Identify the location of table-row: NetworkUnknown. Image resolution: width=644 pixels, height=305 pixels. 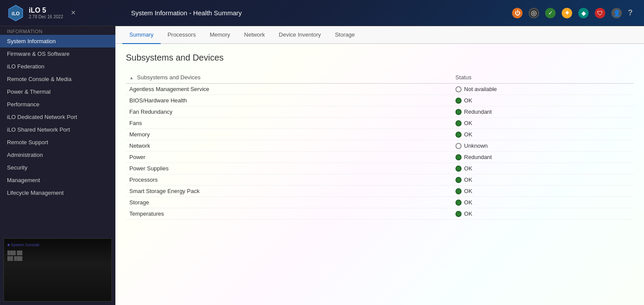
(380, 146).